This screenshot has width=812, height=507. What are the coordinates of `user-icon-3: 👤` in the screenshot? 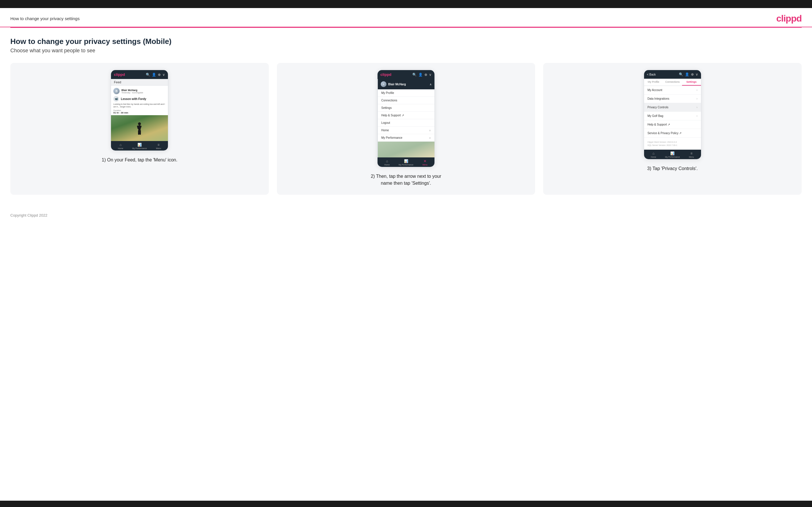 It's located at (687, 74).